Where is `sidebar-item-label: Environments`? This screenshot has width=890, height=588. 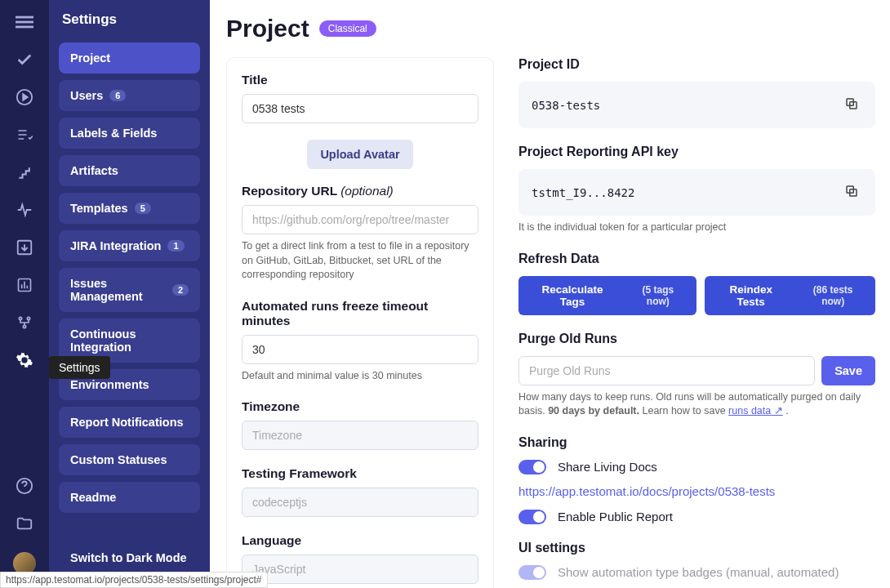 sidebar-item-label: Environments is located at coordinates (109, 385).